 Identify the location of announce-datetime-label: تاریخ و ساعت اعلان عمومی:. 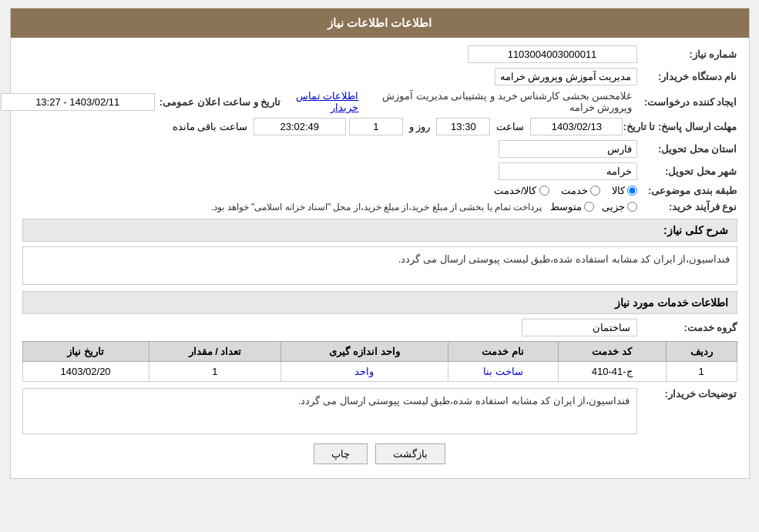
(220, 102).